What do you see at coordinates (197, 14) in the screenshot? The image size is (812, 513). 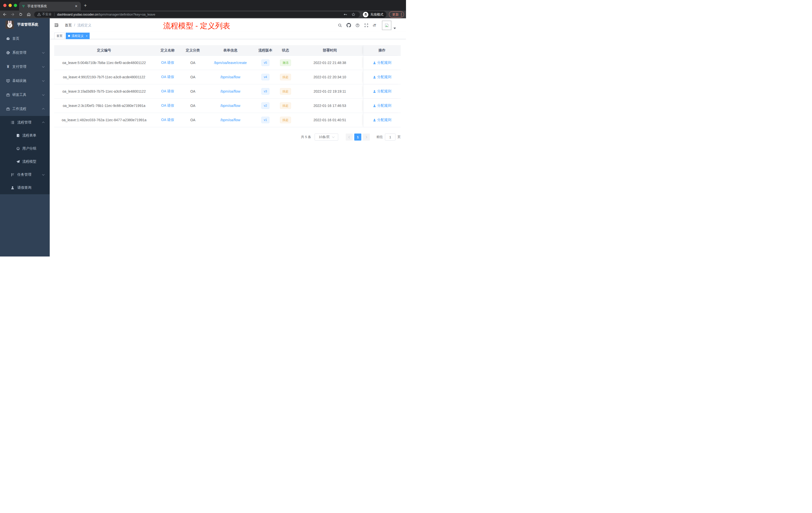 I see `url-bar: 不安全 dashboard.yudao.iocoder.cn/bpm/manag…` at bounding box center [197, 14].